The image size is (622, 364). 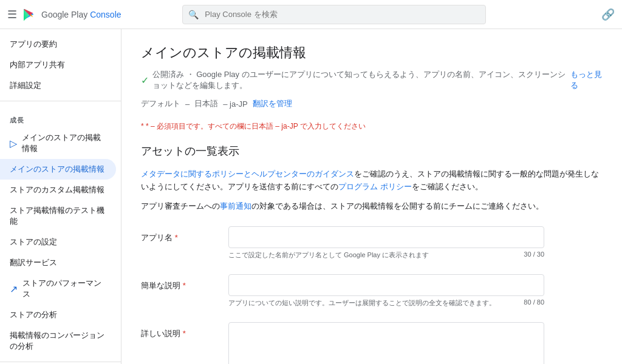 What do you see at coordinates (534, 255) in the screenshot?
I see `app-name-counter: 30 / 30` at bounding box center [534, 255].